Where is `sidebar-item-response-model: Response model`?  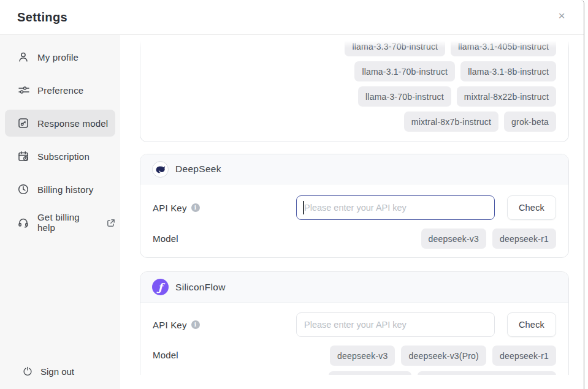 sidebar-item-response-model: Response model is located at coordinates (60, 123).